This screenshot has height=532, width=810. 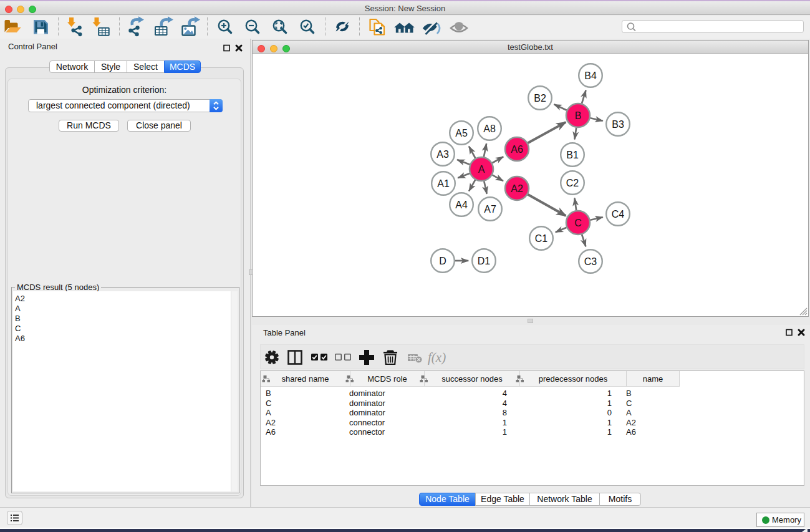 What do you see at coordinates (436, 357) in the screenshot?
I see `svg-text: f(x)` at bounding box center [436, 357].